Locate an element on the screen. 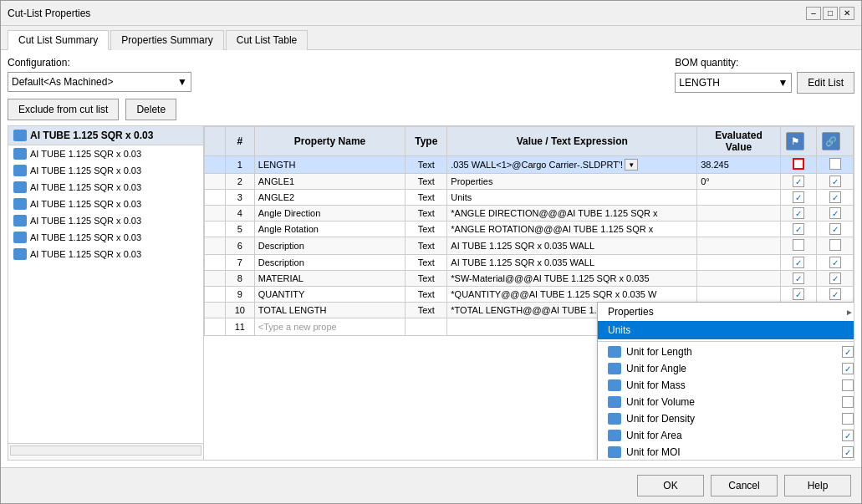 The height and width of the screenshot is (504, 862). table-row: 7 Description Text AI TUBE 1.125 SQR x 0… is located at coordinates (529, 262).